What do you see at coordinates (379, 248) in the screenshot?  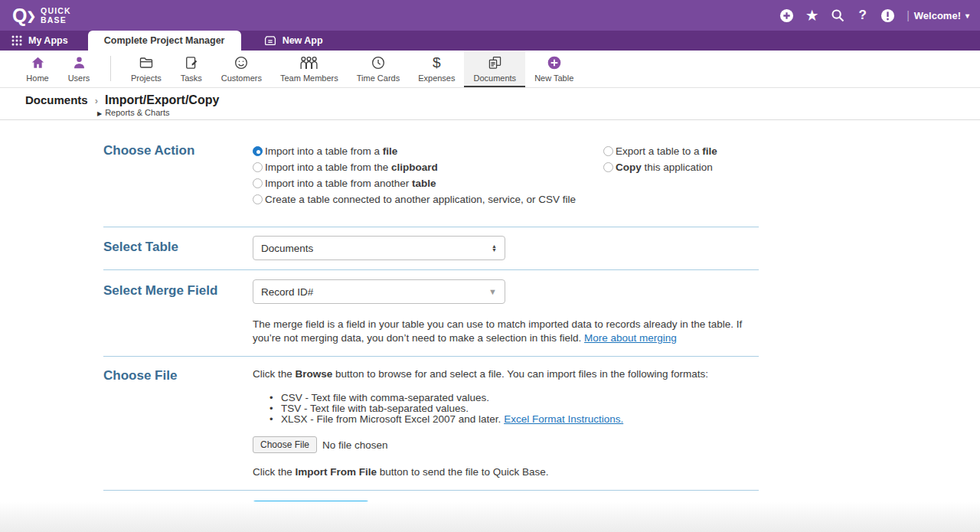 I see `table-select: Documents ▲▼` at bounding box center [379, 248].